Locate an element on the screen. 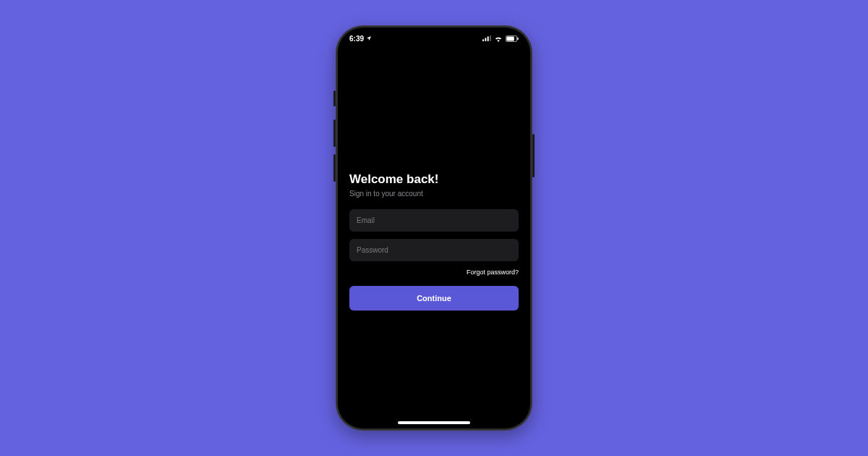 The image size is (868, 456). mute-switch is located at coordinates (334, 98).